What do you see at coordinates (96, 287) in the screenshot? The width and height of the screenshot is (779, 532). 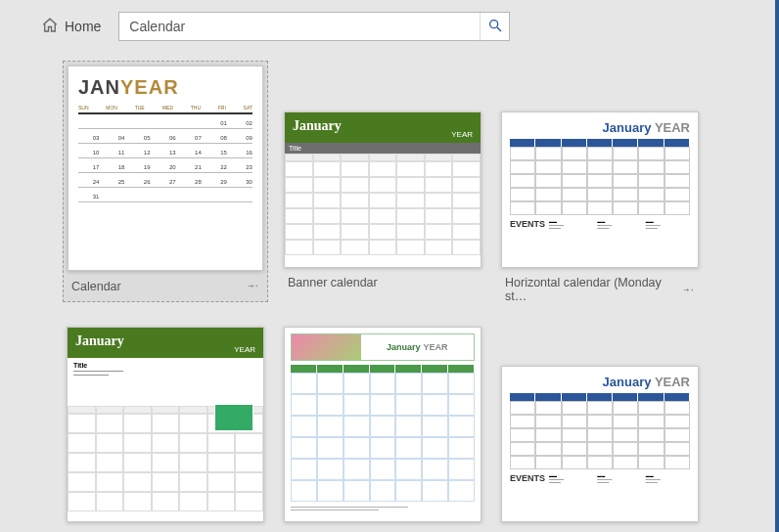 I see `template-label: Calendar` at bounding box center [96, 287].